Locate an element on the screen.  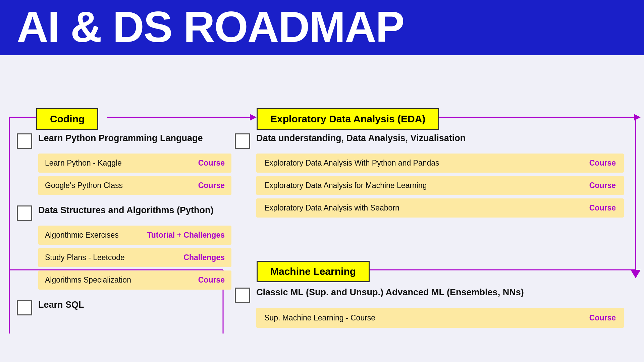
list-item: Exploratory Data Analysis with Seaborn C… is located at coordinates (440, 208).